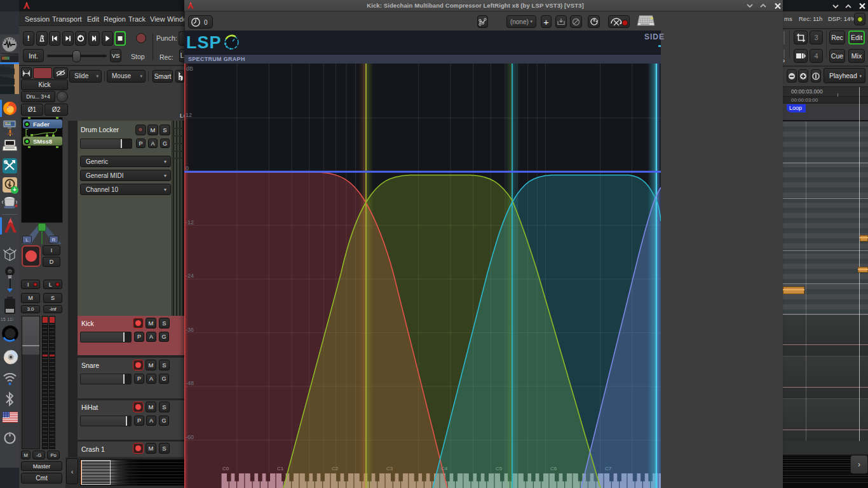 The width and height of the screenshot is (868, 488). What do you see at coordinates (189, 330) in the screenshot?
I see `svg-text: -36` at bounding box center [189, 330].